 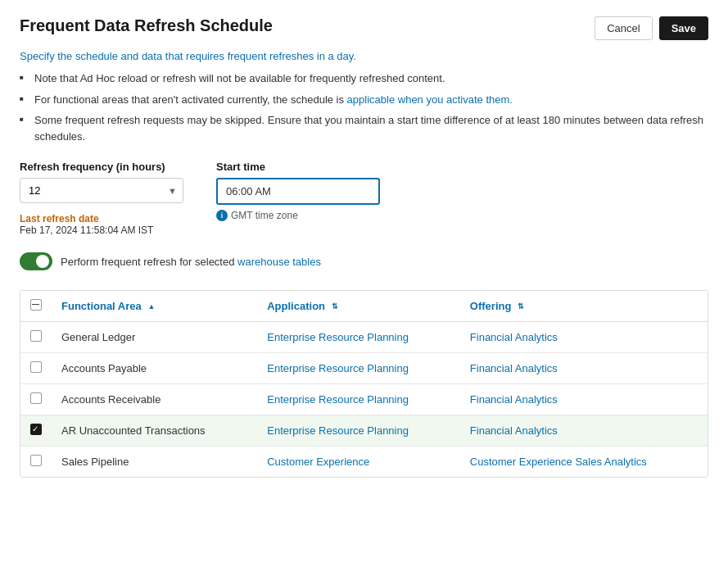 What do you see at coordinates (36, 305) in the screenshot?
I see `header-checkbox` at bounding box center [36, 305].